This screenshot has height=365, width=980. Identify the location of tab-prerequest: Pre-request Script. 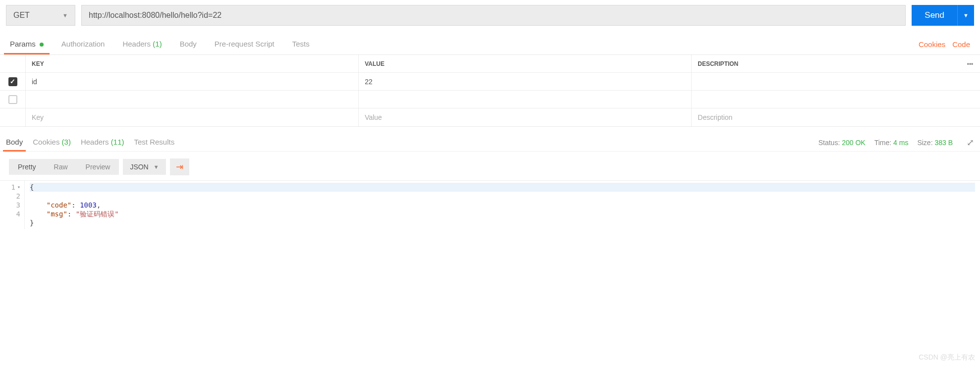
(245, 45).